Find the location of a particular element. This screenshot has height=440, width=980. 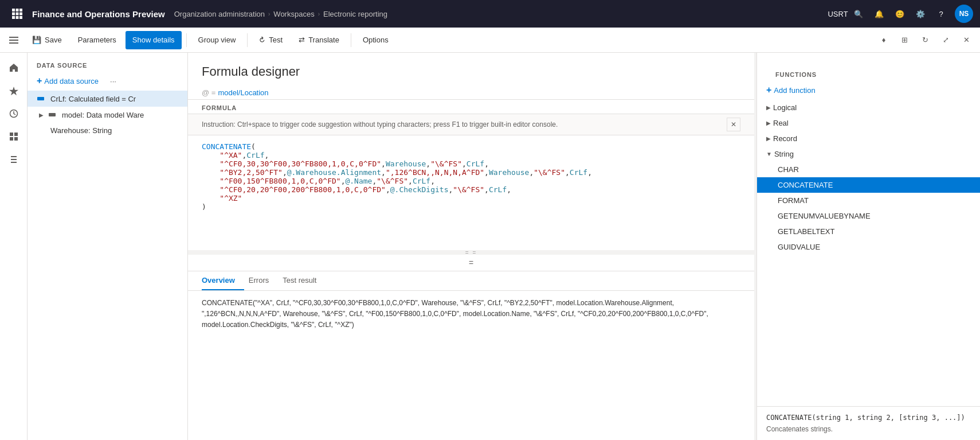

add-function-button: + Add function is located at coordinates (869, 91).